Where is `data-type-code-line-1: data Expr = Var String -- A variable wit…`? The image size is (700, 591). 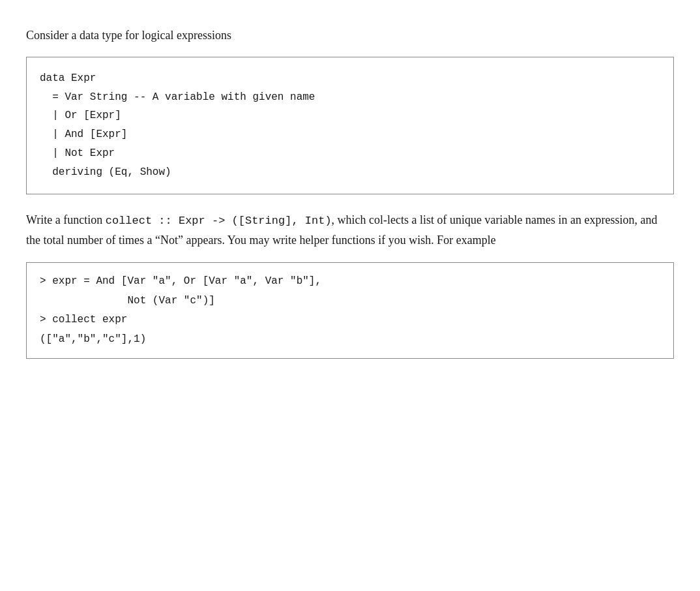
data-type-code-line-1: data Expr = Var String -- A variable wit… is located at coordinates (177, 125).